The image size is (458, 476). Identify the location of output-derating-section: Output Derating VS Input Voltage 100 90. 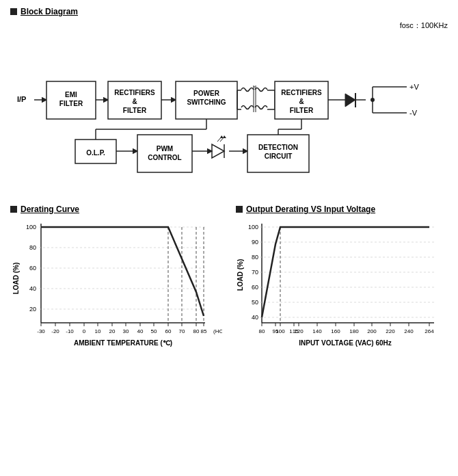
(342, 278).